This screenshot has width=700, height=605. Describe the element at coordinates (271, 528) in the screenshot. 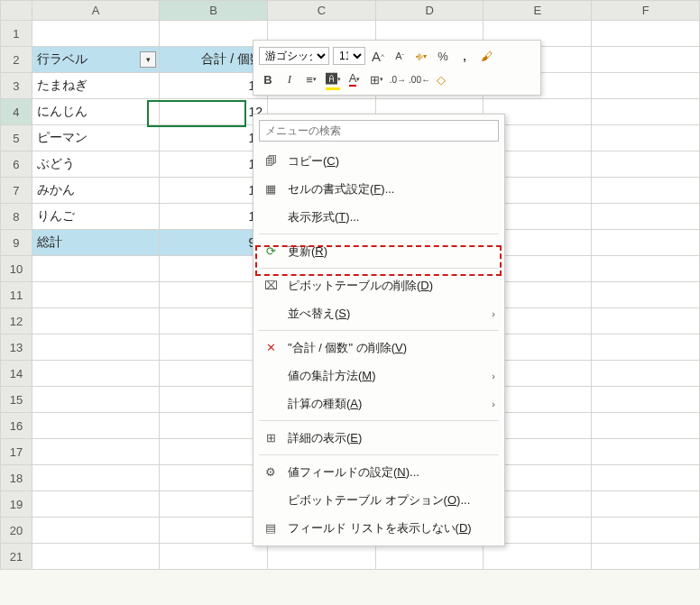

I see `field-list-icon: ▤` at that location.